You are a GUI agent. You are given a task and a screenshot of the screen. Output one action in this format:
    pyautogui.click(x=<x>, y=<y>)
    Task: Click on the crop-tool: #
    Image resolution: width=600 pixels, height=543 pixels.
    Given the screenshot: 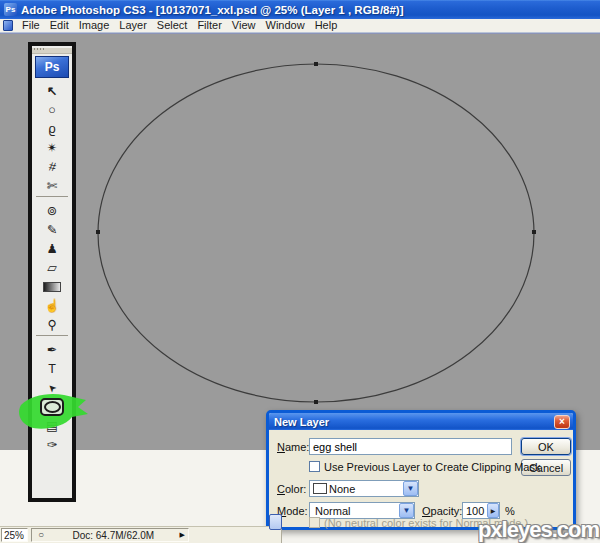 What is the action you would take?
    pyautogui.click(x=52, y=166)
    